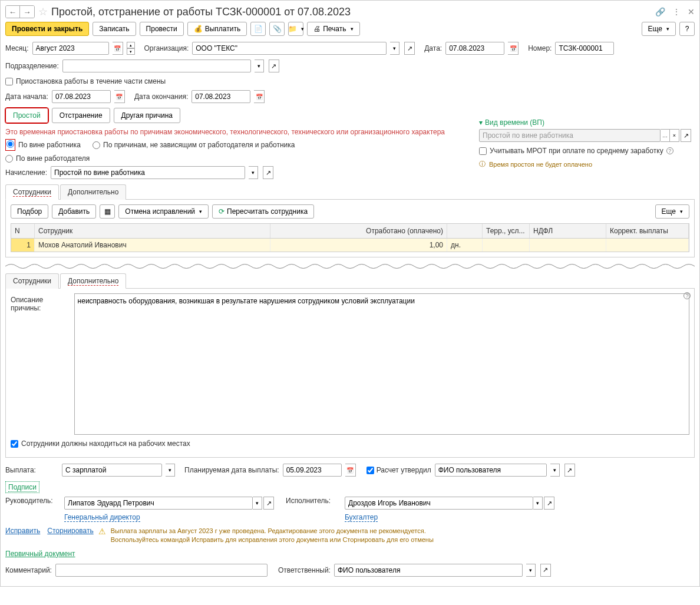 The width and height of the screenshot is (700, 605). Describe the element at coordinates (555, 470) in the screenshot. I see `approver-dropdown-button: ▾` at that location.